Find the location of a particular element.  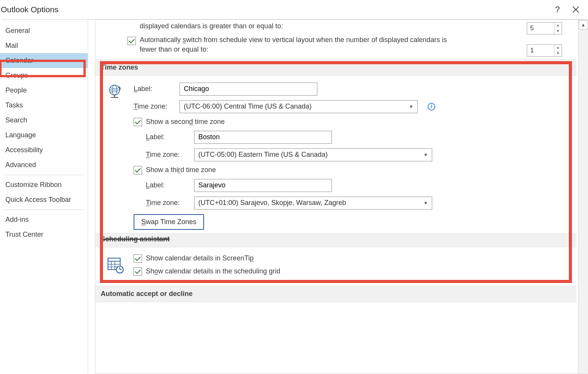

sidebar-item-accessibility: Accessibility is located at coordinates (44, 150).